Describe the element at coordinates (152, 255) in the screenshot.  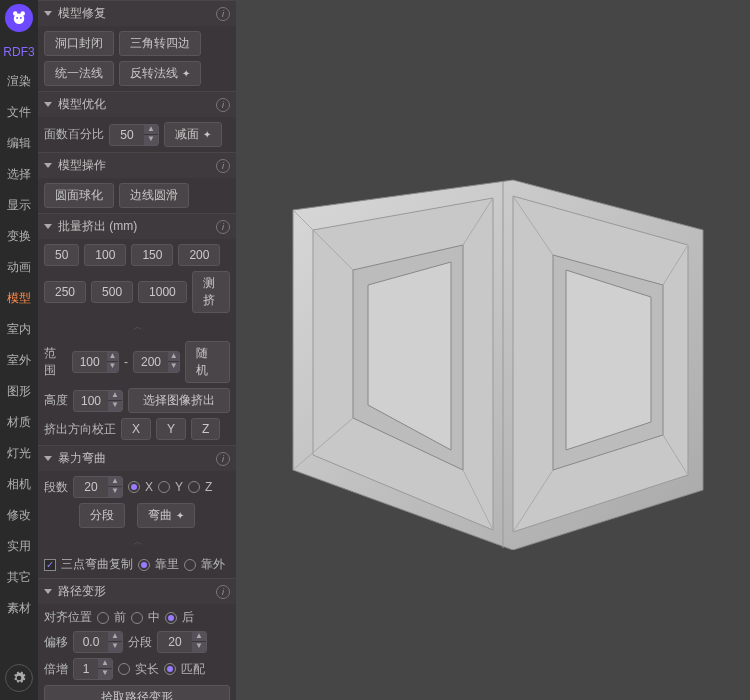
I see `preset-150: 150` at that location.